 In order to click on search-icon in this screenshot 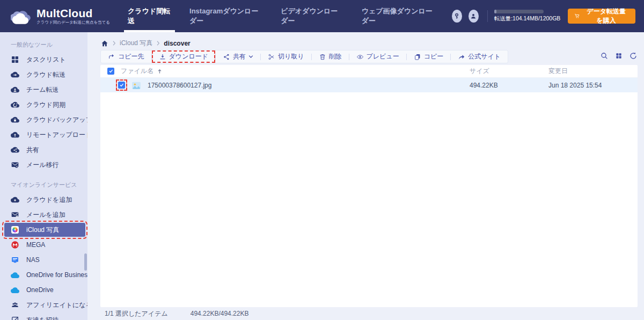, I will do `click(604, 56)`.